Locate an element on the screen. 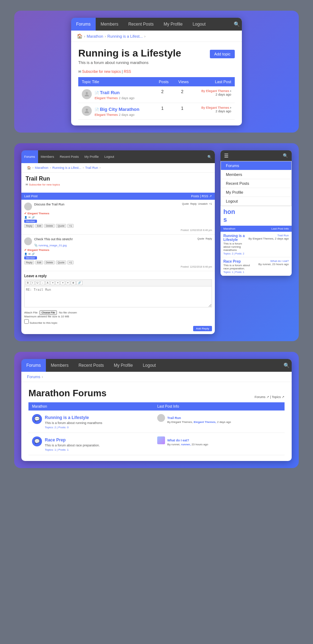  attach-row: Attach File Choose File No file chosen M… is located at coordinates (118, 314).